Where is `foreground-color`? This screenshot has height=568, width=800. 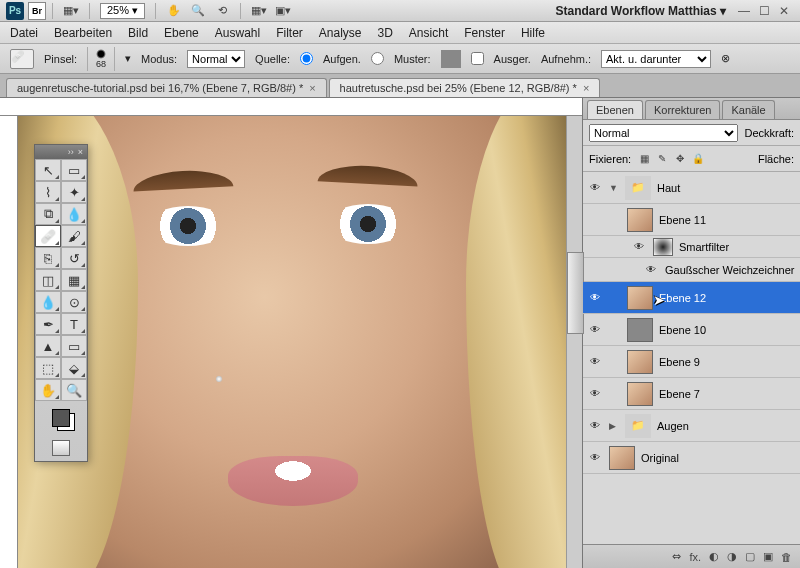 foreground-color is located at coordinates (61, 418).